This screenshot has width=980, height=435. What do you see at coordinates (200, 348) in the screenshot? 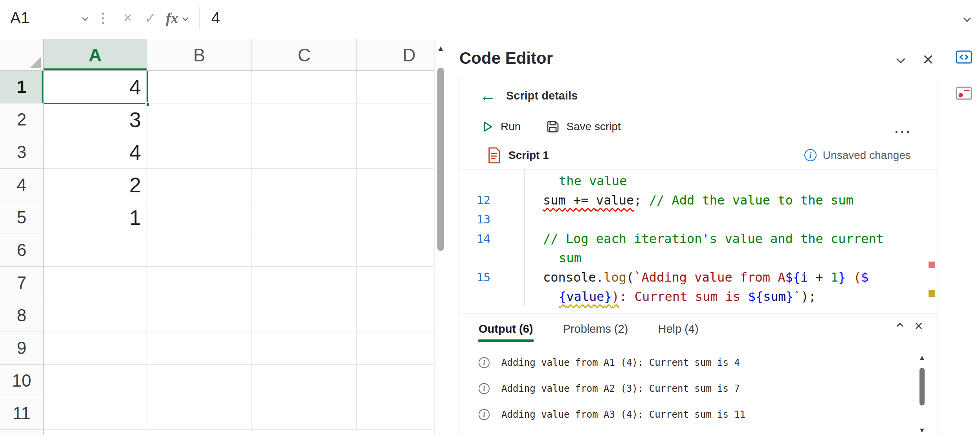
I see `cell-B9` at bounding box center [200, 348].